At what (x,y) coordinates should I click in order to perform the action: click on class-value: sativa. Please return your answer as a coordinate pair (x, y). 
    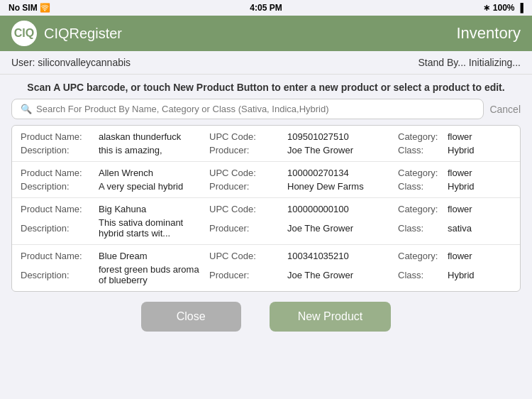
    Looking at the image, I should click on (480, 229).